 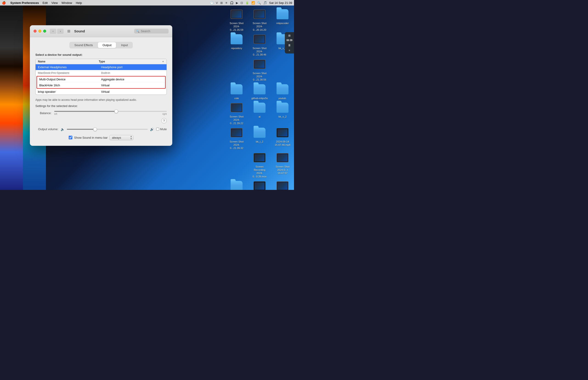 What do you see at coordinates (282, 138) in the screenshot?
I see `desktop-icon-mp4-1: 2024-09-1415-07-46.mp4` at bounding box center [282, 138].